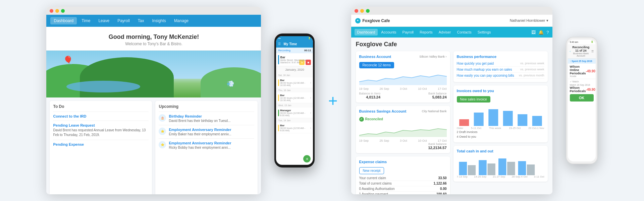 This screenshot has width=644, height=201. What do you see at coordinates (500, 91) in the screenshot?
I see `inv-title: Invoices owed to you` at bounding box center [500, 91].